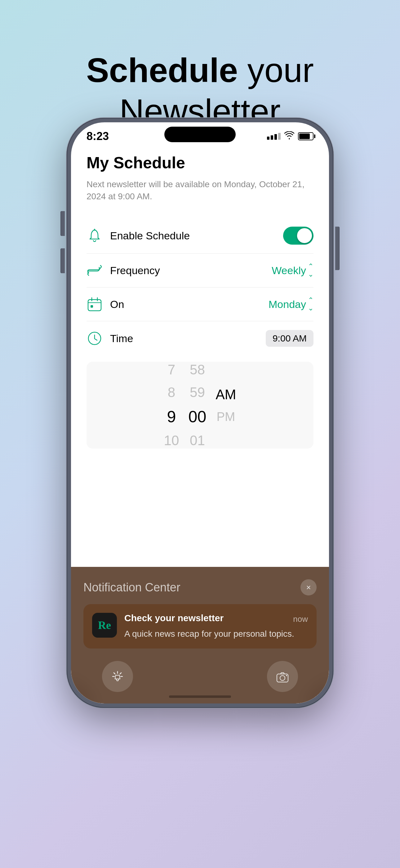  I want to click on minute-00-selected: 00, so click(197, 416).